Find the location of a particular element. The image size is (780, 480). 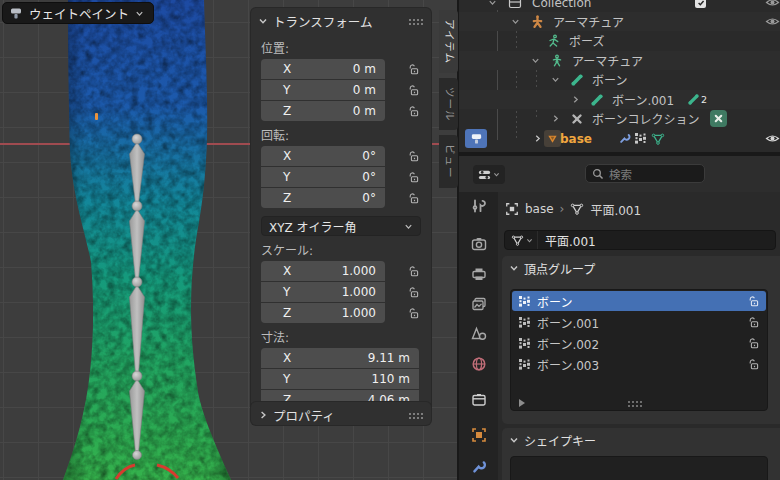

outliner-label: ボーン.001 is located at coordinates (643, 100).